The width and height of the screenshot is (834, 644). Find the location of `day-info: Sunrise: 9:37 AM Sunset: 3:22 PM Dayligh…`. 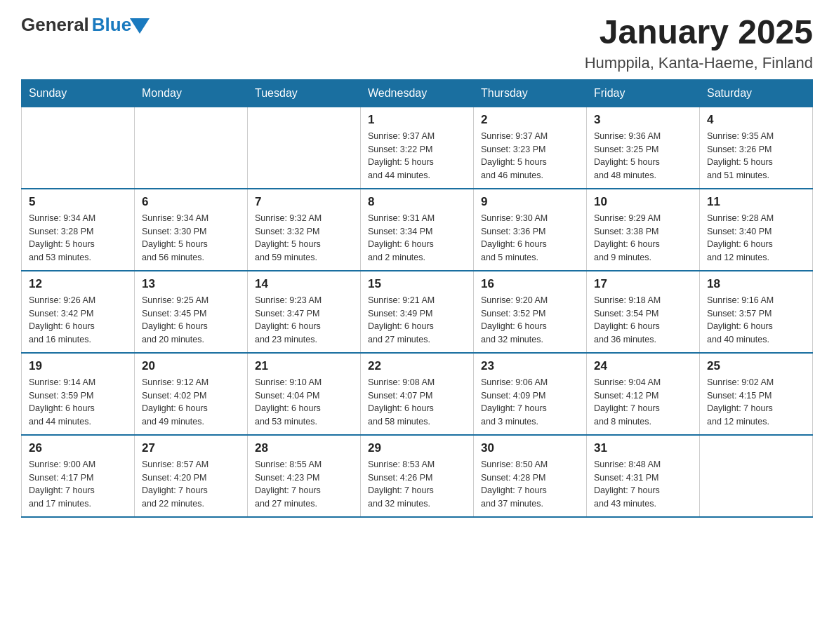

day-info: Sunrise: 9:37 AM Sunset: 3:22 PM Dayligh… is located at coordinates (417, 156).